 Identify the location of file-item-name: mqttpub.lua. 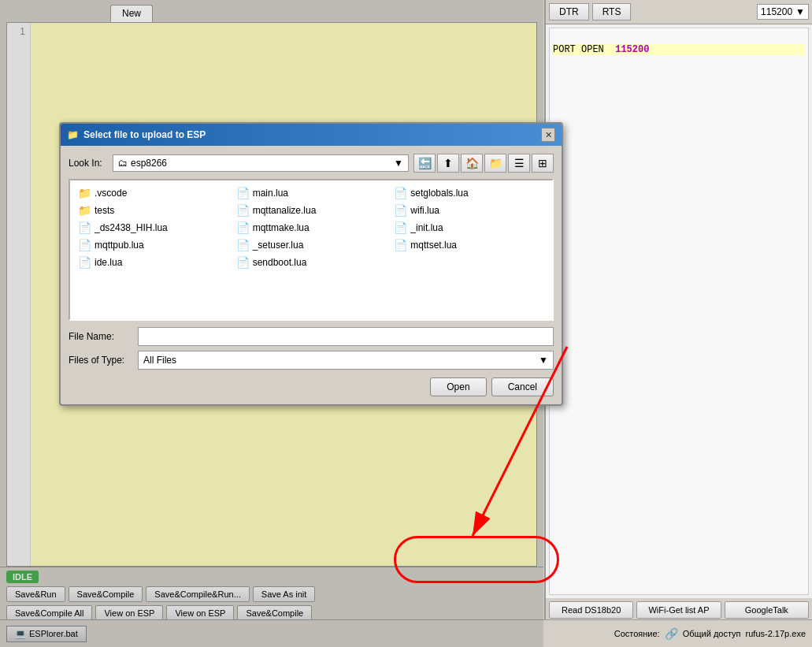
(120, 245).